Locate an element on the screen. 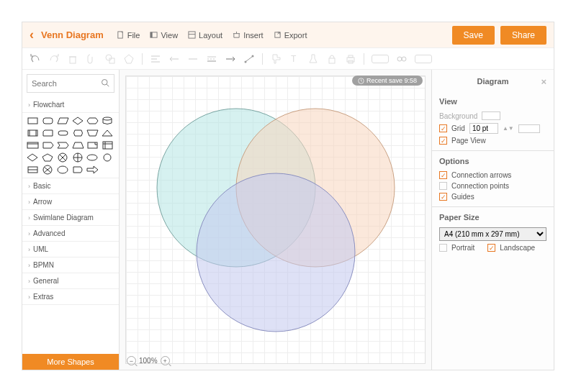  shape-trapezoid is located at coordinates (78, 145).